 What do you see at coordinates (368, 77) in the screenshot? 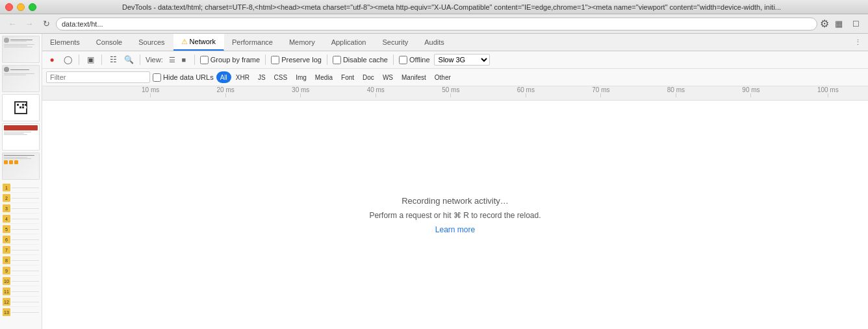
I see `filter-doc-button: Doc` at bounding box center [368, 77].